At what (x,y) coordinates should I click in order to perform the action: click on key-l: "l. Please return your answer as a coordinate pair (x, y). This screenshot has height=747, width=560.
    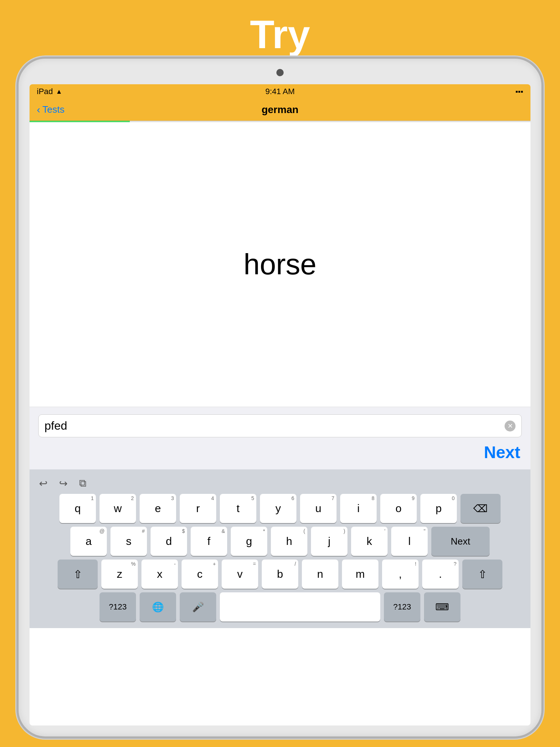
    Looking at the image, I should click on (409, 541).